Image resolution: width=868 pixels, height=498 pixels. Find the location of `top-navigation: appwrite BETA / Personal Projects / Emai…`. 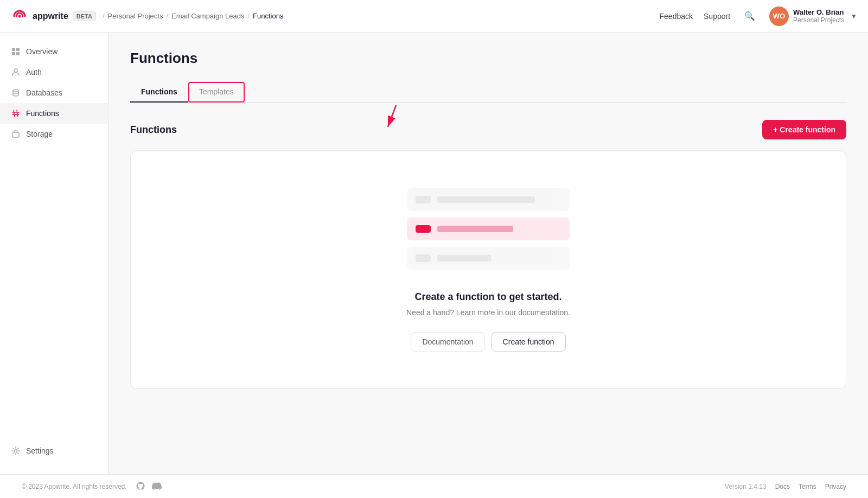

top-navigation: appwrite BETA / Personal Projects / Emai… is located at coordinates (434, 16).